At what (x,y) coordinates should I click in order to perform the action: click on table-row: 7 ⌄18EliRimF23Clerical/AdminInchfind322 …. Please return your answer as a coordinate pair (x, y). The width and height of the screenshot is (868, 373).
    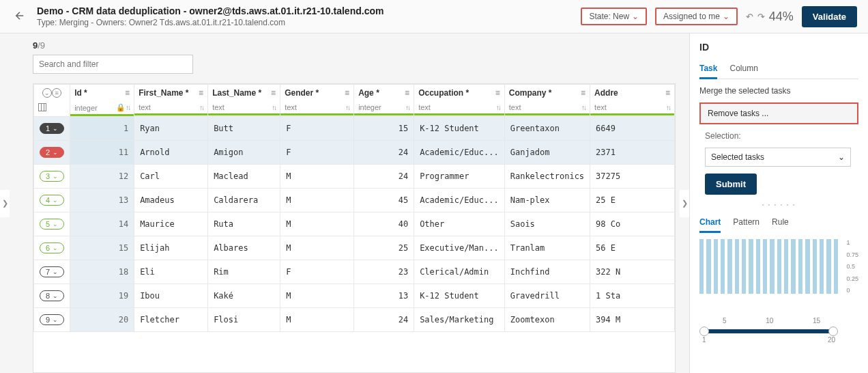
    Looking at the image, I should click on (355, 272).